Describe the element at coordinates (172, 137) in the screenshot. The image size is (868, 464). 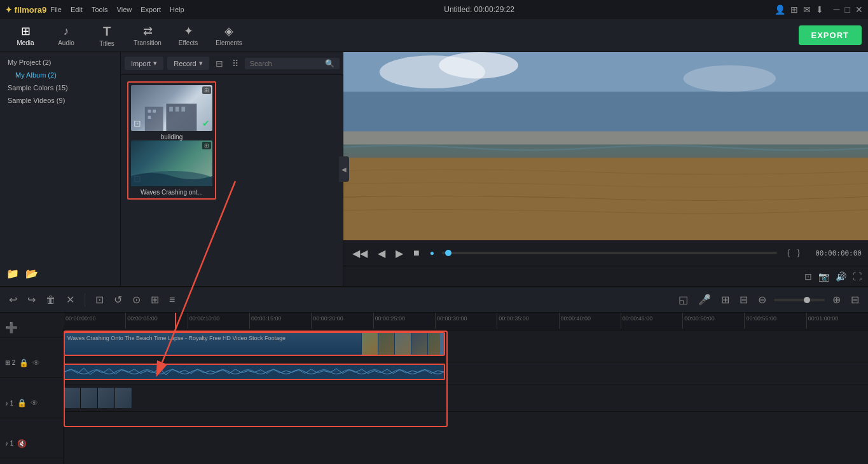
I see `media-item-building-label: building` at that location.